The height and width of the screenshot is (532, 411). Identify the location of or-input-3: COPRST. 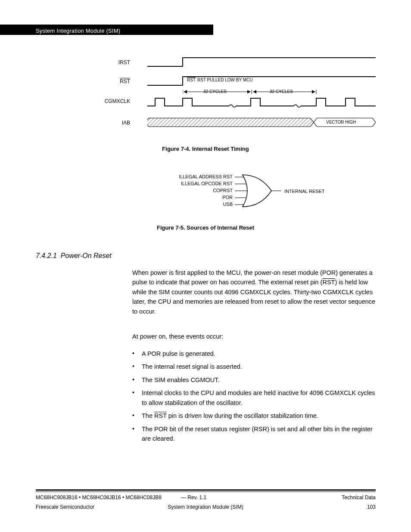
(196, 190).